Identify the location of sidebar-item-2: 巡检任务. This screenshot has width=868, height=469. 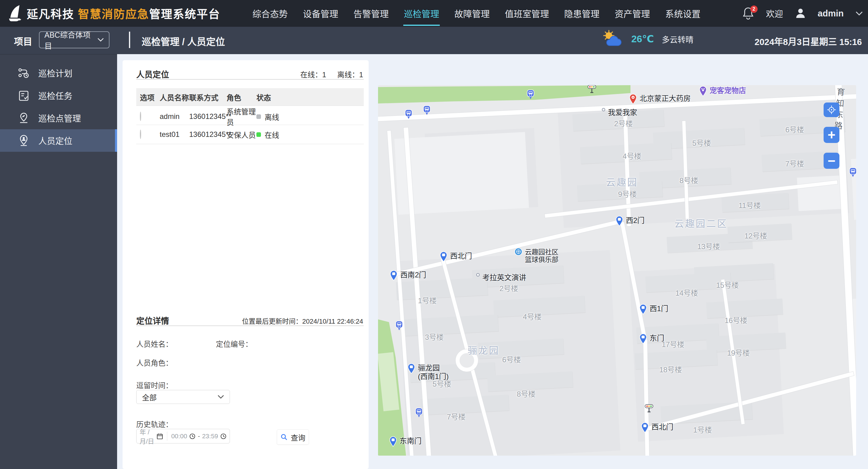
(59, 96).